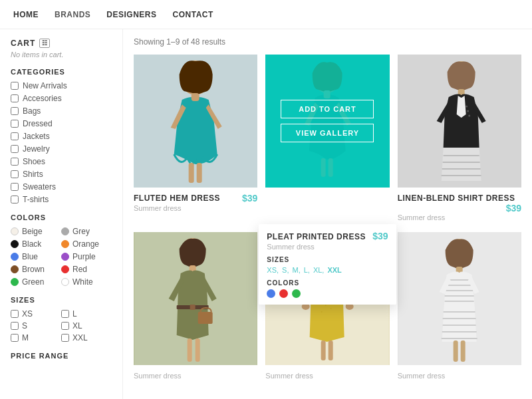  Describe the element at coordinates (460, 206) in the screenshot. I see `product-info-3: LINEN-BLEND SHIRT DRESS $39 Summer dress` at that location.